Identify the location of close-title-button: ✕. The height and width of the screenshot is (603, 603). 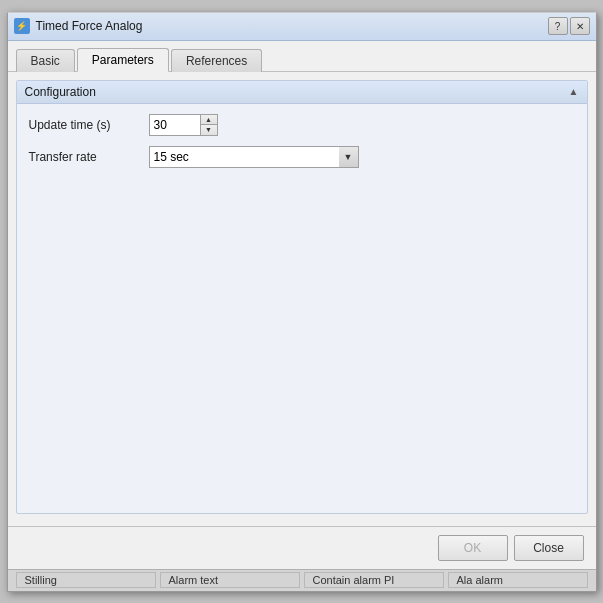
(580, 26).